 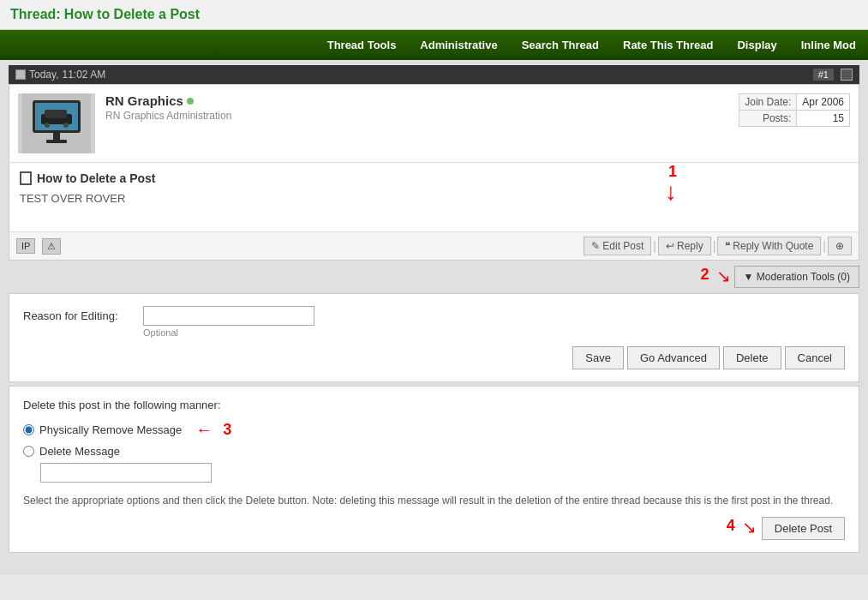 I want to click on go-advanced-button: Go Advanced, so click(x=673, y=358).